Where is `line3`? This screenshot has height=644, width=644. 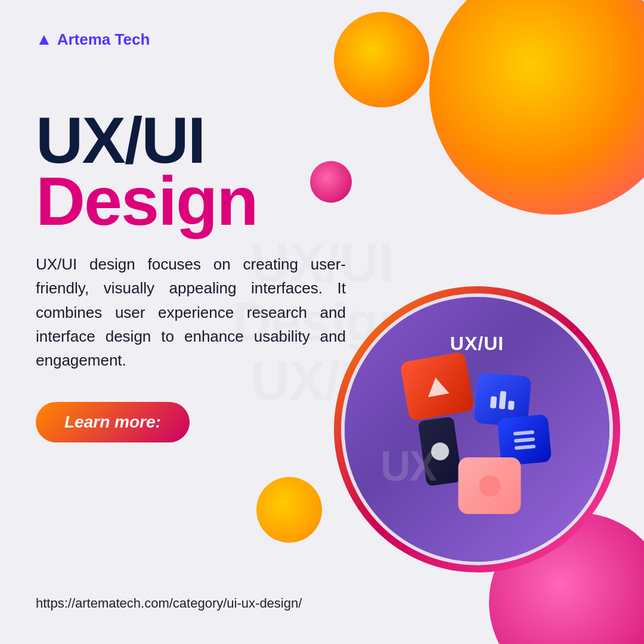
line3 is located at coordinates (525, 447).